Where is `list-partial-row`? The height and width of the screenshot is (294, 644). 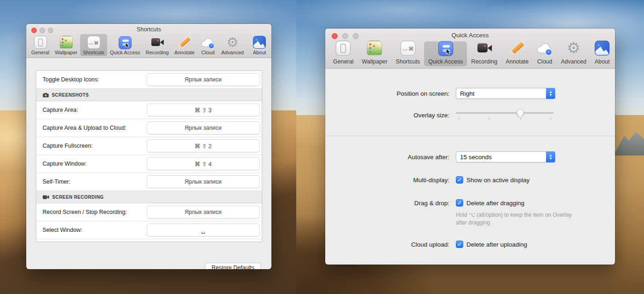
list-partial-row is located at coordinates (149, 240).